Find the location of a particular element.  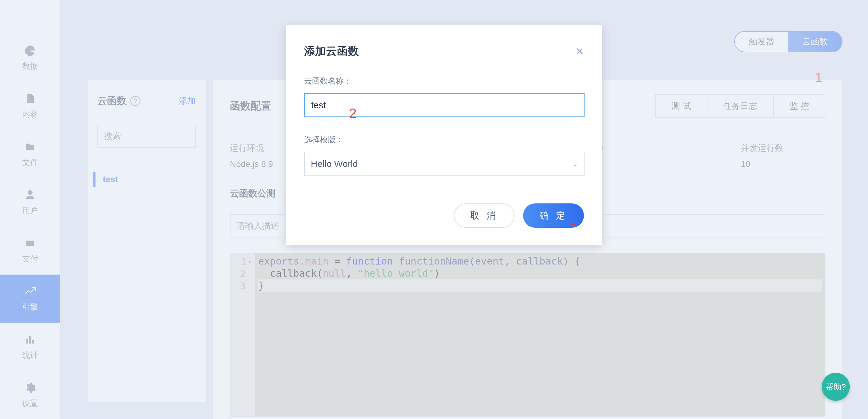

name-label: 云函数名称： is located at coordinates (444, 81).